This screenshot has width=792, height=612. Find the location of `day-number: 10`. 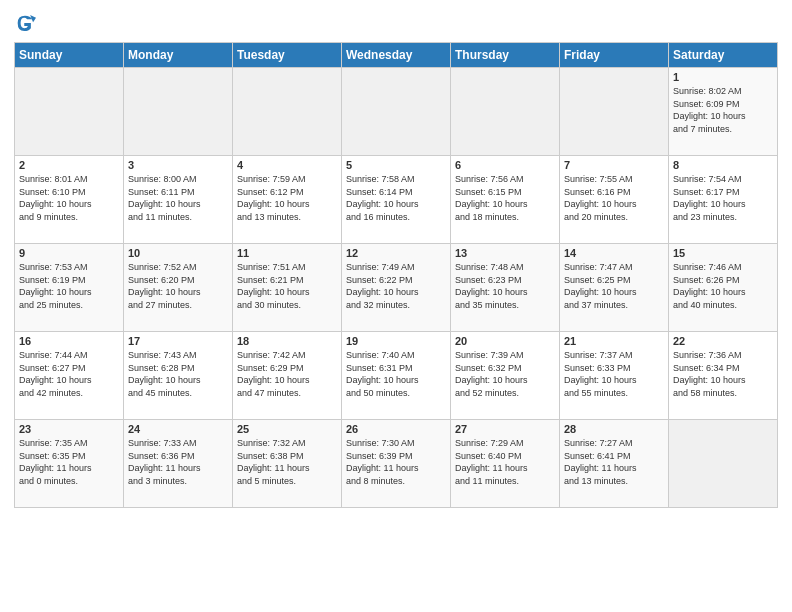

day-number: 10 is located at coordinates (178, 253).